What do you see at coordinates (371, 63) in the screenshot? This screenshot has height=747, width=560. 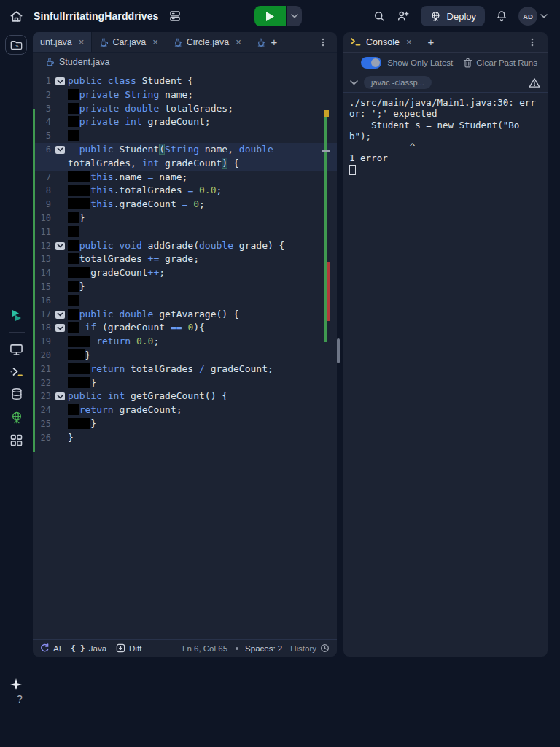 I see `show-only-latest-toggle` at bounding box center [371, 63].